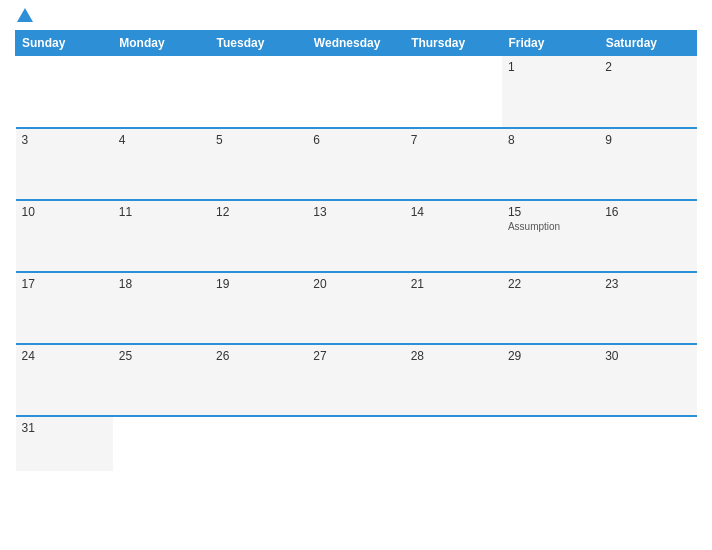 The height and width of the screenshot is (550, 712). I want to click on calendar-cell: 4, so click(162, 164).